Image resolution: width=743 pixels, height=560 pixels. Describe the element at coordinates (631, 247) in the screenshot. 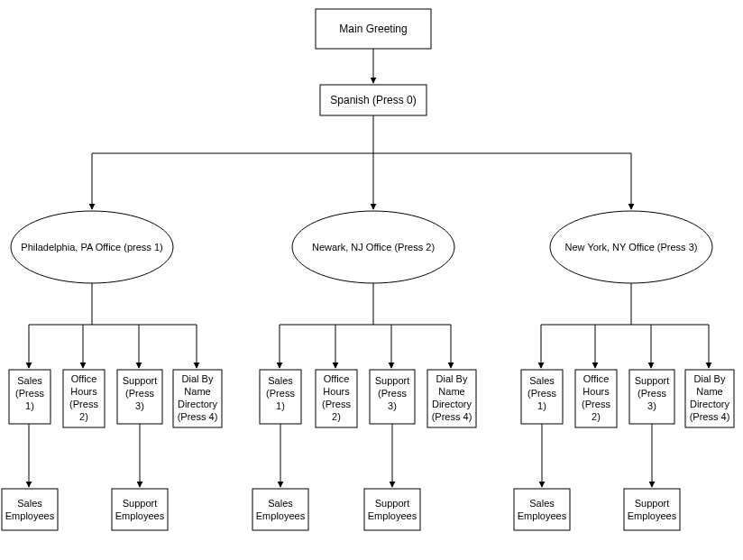

I see `office-label-2: New York, NY Office (Press 3)` at that location.